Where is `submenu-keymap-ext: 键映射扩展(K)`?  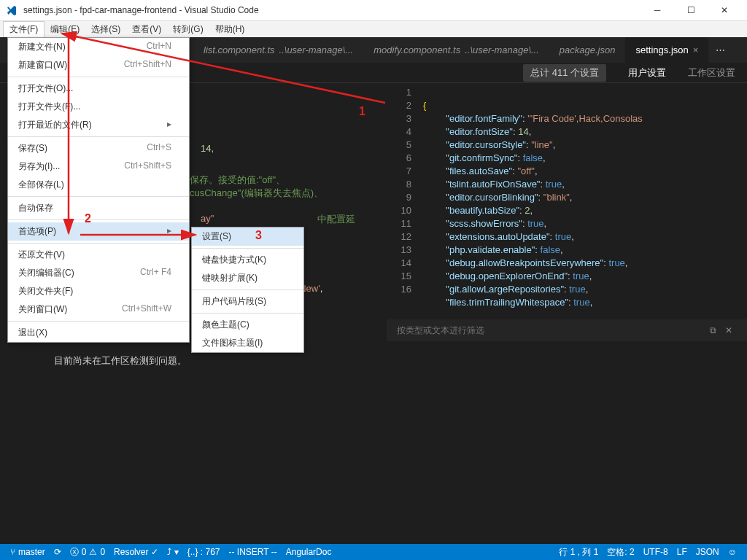 submenu-keymap-ext: 键映射扩展(K) is located at coordinates (248, 279).